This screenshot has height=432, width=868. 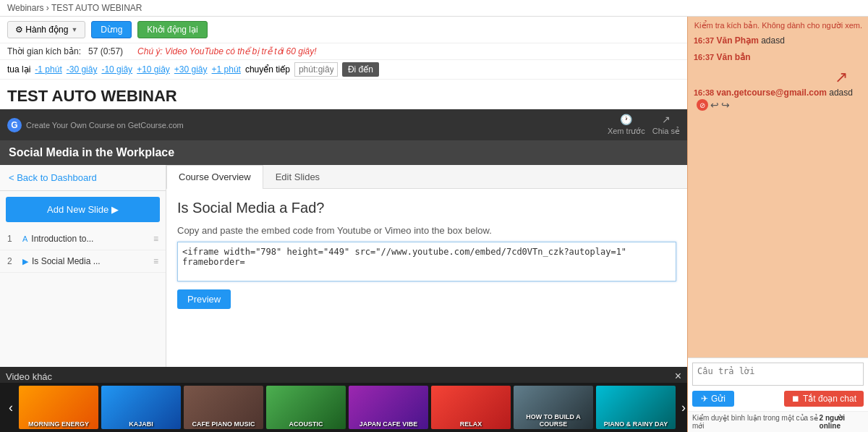 What do you see at coordinates (25, 239) in the screenshot?
I see `slide-icon-1: A` at bounding box center [25, 239].